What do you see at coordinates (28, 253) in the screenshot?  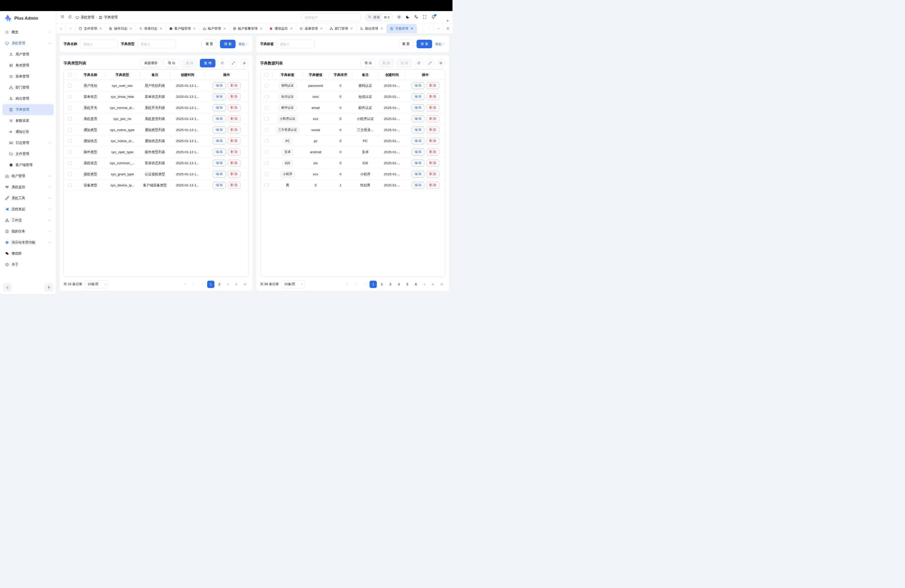 I see `sidebar-item-微信群: 微信群` at bounding box center [28, 253].